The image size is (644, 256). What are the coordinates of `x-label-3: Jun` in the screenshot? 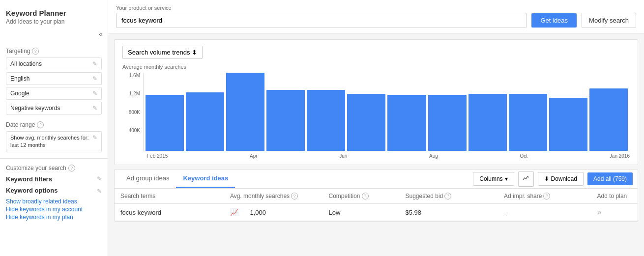 It's located at (343, 156).